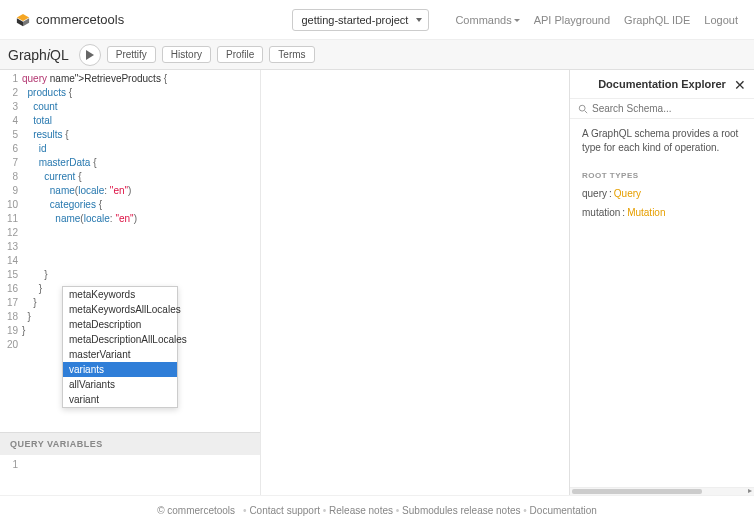  I want to click on profile-button: Profile, so click(240, 54).